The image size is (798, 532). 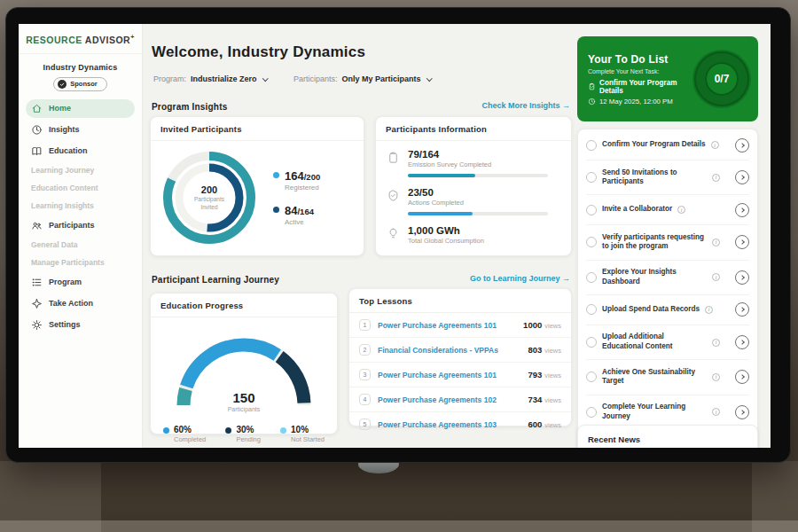 What do you see at coordinates (65, 188) in the screenshot?
I see `sidebar-item-label: Education Content` at bounding box center [65, 188].